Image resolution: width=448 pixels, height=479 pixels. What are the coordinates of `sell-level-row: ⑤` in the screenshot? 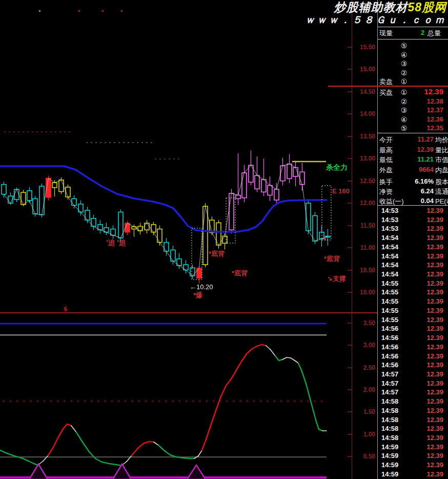 It's located at (413, 46).